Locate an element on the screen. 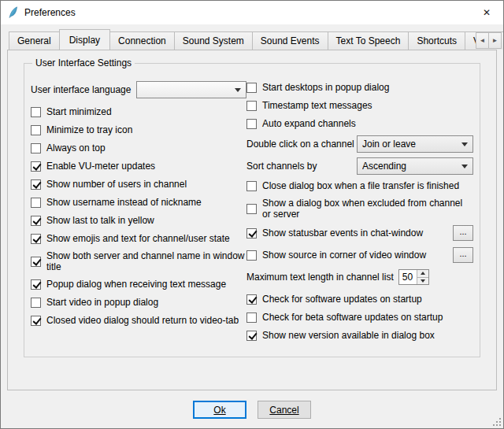  checkbox-label: Closed video dialog should return to vid… is located at coordinates (143, 320).